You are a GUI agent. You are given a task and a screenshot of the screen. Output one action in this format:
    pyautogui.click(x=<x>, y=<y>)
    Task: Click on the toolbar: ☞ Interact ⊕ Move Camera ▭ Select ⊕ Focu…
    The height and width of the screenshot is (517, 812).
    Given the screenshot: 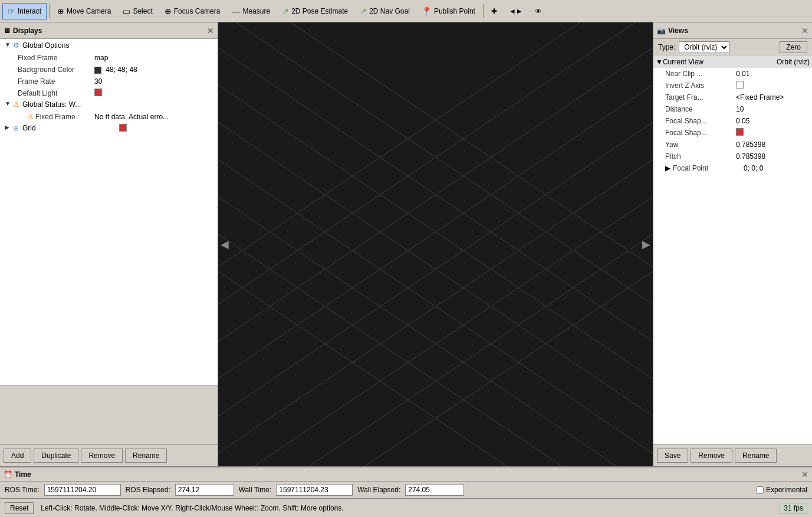 What is the action you would take?
    pyautogui.click(x=406, y=11)
    